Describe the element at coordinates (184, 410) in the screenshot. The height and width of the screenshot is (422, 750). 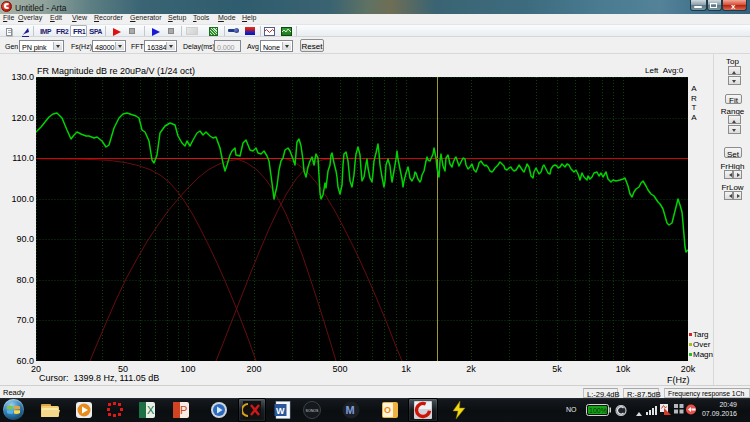
I see `svg-text: P` at that location.